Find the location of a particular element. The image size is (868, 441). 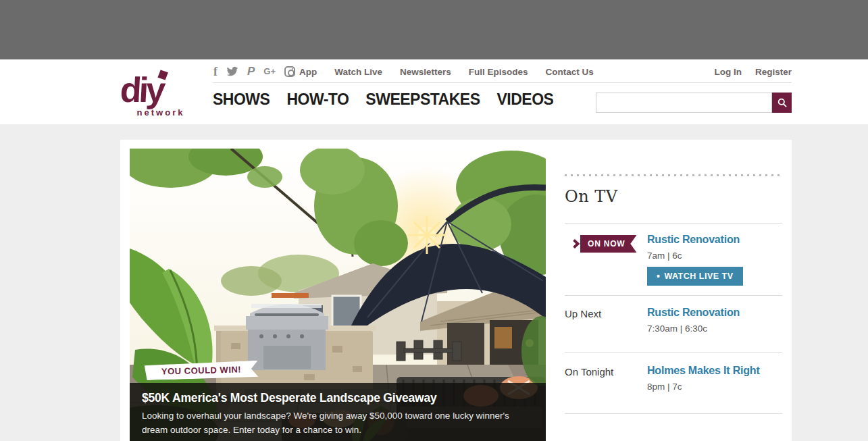

log-in-link: Log In is located at coordinates (728, 72).